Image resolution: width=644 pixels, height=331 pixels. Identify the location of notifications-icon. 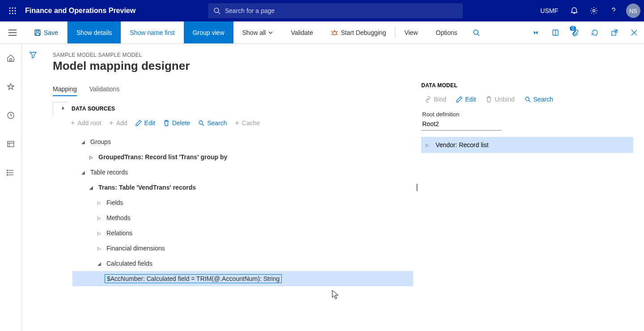
(574, 11).